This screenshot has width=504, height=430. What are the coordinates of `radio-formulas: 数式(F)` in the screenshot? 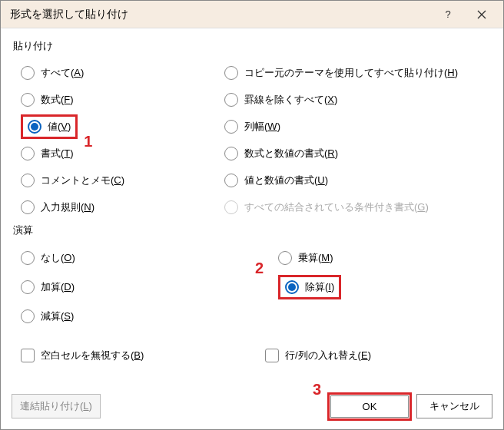 It's located at (118, 100).